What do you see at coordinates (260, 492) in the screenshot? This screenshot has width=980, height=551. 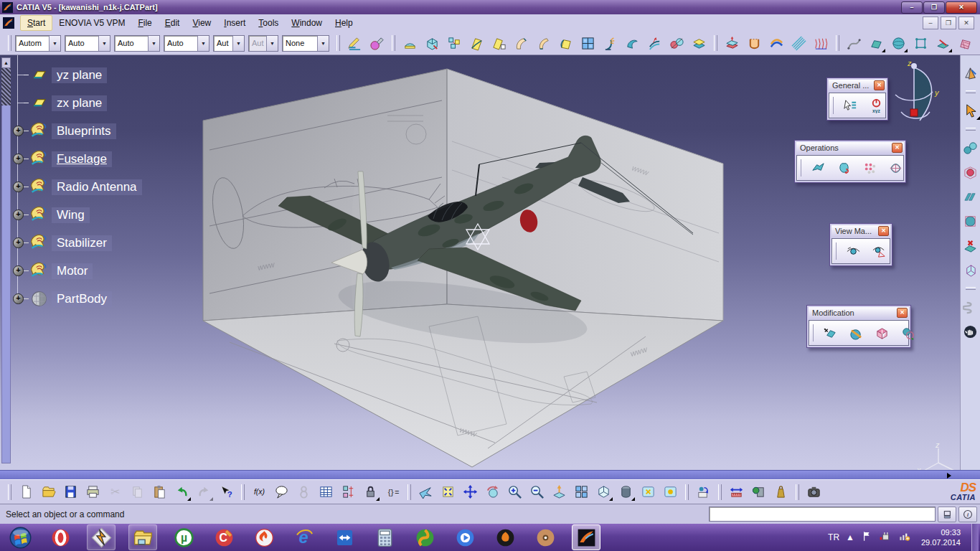 I see `formula-icon: f(x)` at bounding box center [260, 492].